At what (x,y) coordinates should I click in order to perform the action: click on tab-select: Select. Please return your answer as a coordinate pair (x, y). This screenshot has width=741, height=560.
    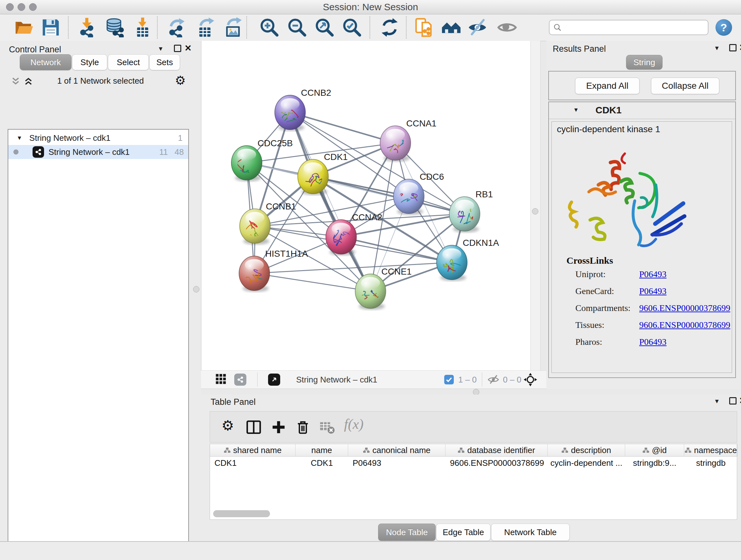
    Looking at the image, I should click on (128, 62).